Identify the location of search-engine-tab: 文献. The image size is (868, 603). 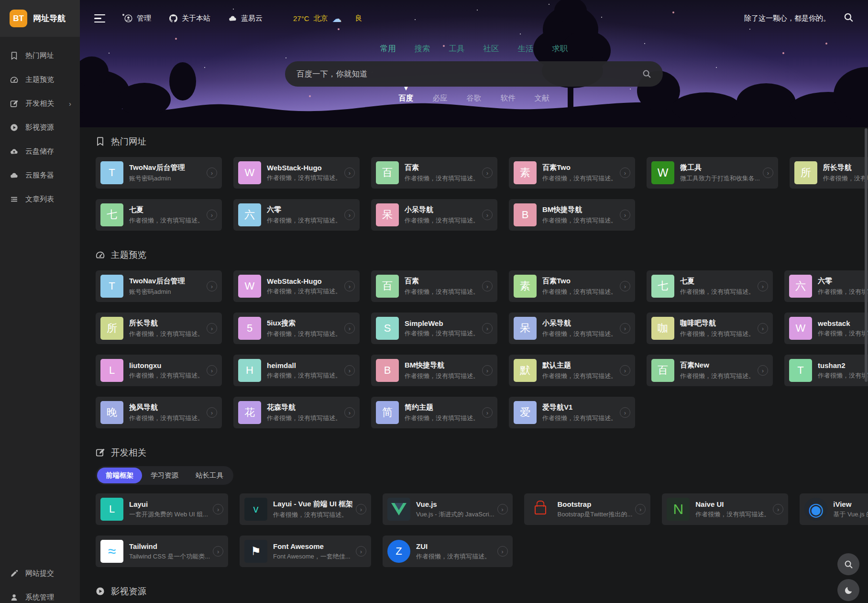
(542, 99).